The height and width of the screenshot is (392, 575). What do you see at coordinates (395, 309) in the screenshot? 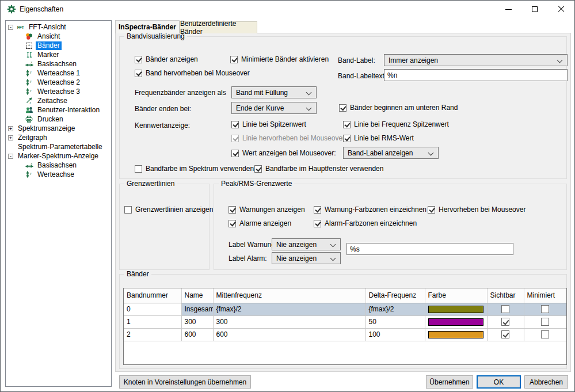
I see `cell-delta-frequenz: {fmax}/2` at bounding box center [395, 309].